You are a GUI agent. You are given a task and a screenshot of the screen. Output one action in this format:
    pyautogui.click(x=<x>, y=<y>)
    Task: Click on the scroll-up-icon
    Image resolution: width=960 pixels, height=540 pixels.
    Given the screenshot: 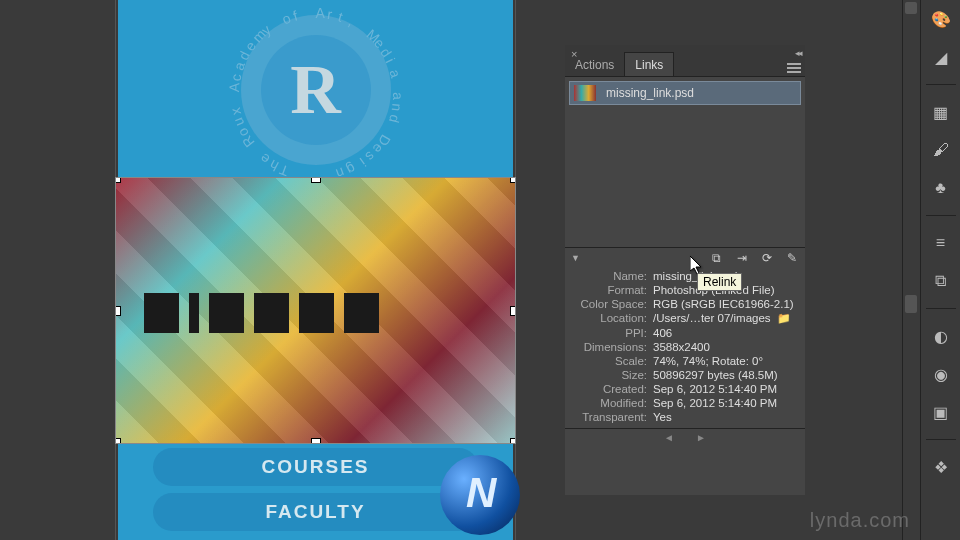 What is the action you would take?
    pyautogui.click(x=911, y=8)
    